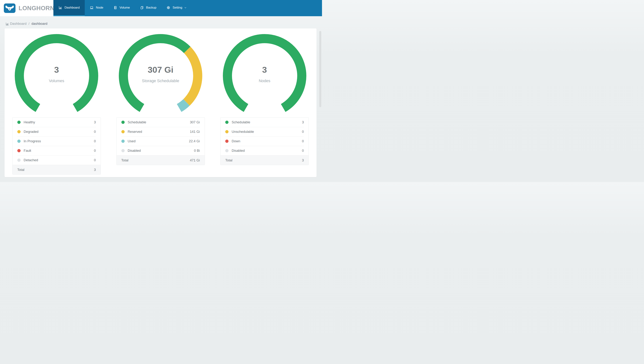 The width and height of the screenshot is (644, 364). Describe the element at coordinates (18, 24) in the screenshot. I see `breadcrumb-root: Dashboard` at that location.